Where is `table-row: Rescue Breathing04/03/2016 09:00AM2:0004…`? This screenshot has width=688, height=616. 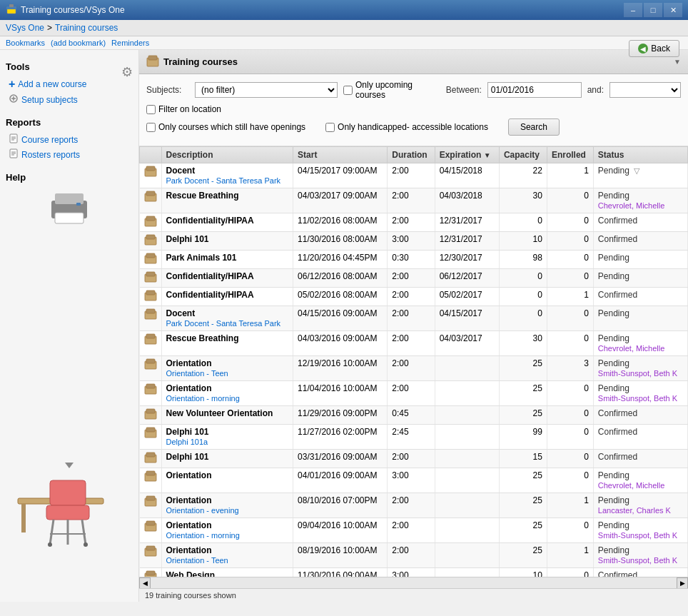
table-row: Rescue Breathing04/03/2016 09:00AM2:0004… is located at coordinates (414, 344).